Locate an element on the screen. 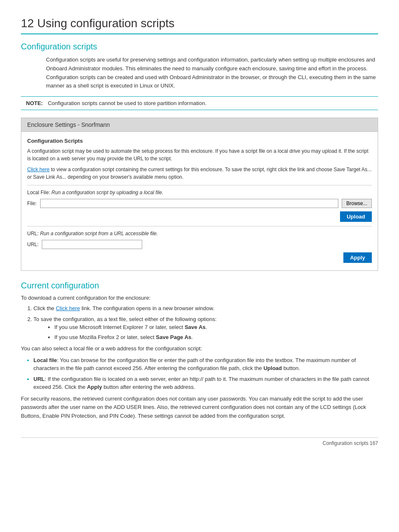 The image size is (399, 532). click-here-link: Click here is located at coordinates (38, 170).